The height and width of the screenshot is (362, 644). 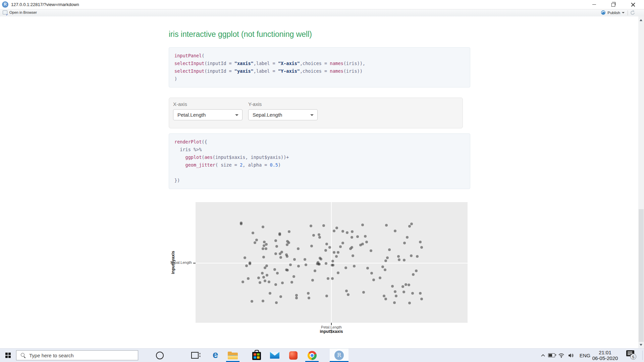 I want to click on cortana-icon, so click(x=160, y=355).